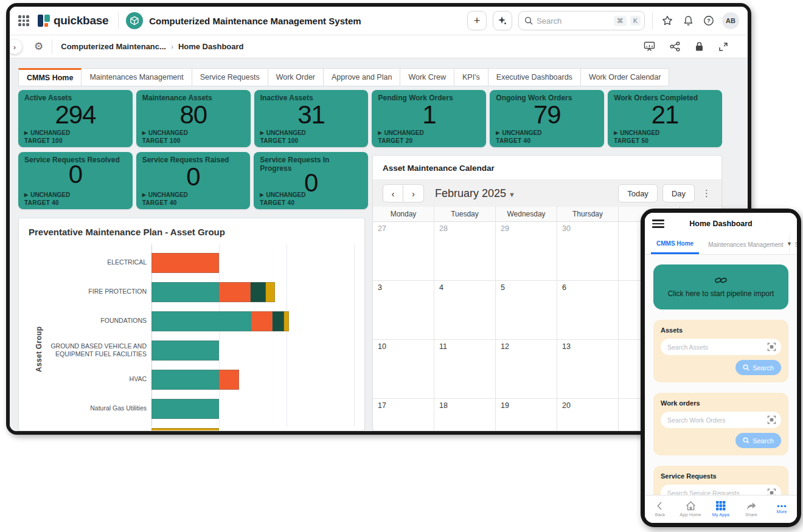 This screenshot has width=803, height=532. I want to click on kpi-card: Service Requests Resolved0▶UNCHANGEDTARG…, so click(75, 181).